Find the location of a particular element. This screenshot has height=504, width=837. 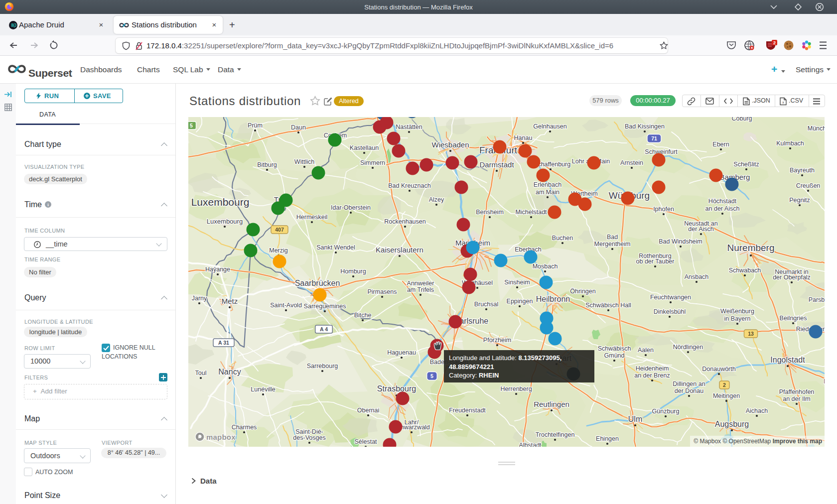

svg-text: A 4 is located at coordinates (324, 329).